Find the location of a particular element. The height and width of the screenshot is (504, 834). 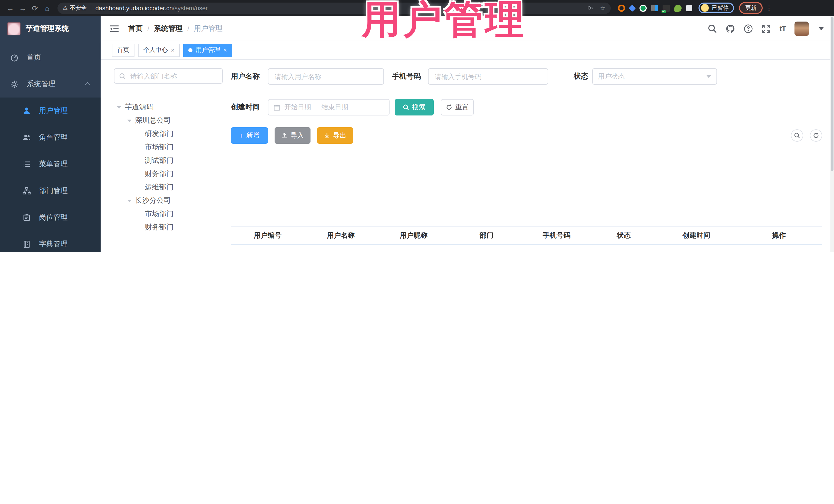

reset-button: 重置 is located at coordinates (458, 107).